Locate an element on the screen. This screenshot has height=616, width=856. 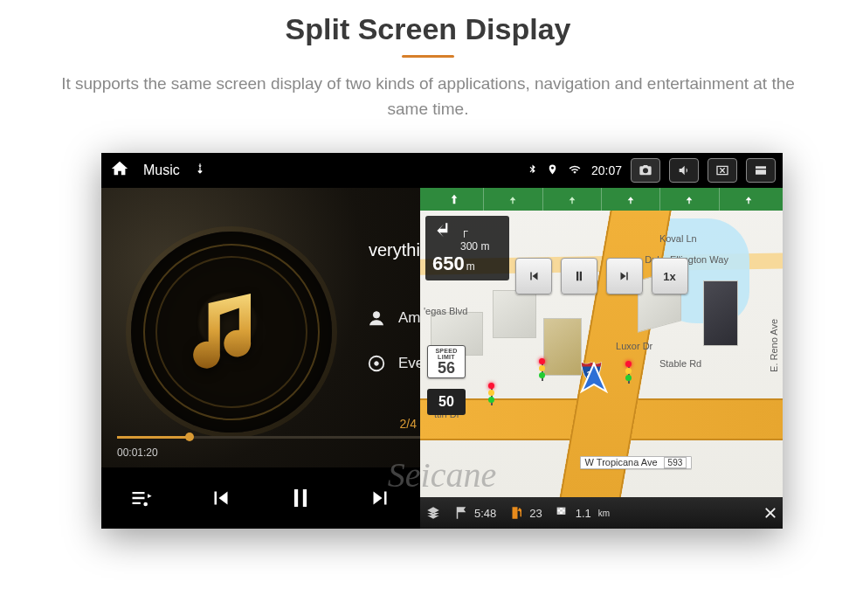
speed-limit-sign: SPEED LIMIT 56 is located at coordinates (446, 362).